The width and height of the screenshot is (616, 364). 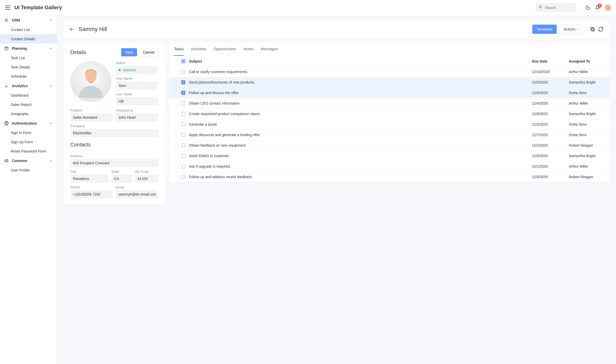 I want to click on notifications-icon: 4, so click(x=598, y=8).